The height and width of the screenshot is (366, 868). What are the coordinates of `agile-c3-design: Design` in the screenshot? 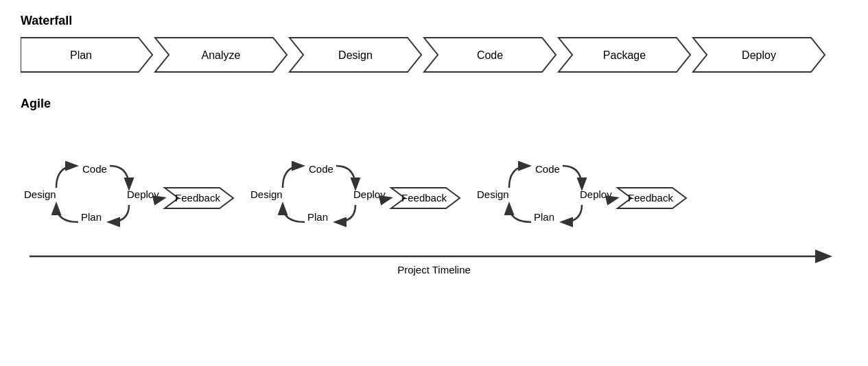 It's located at (493, 195).